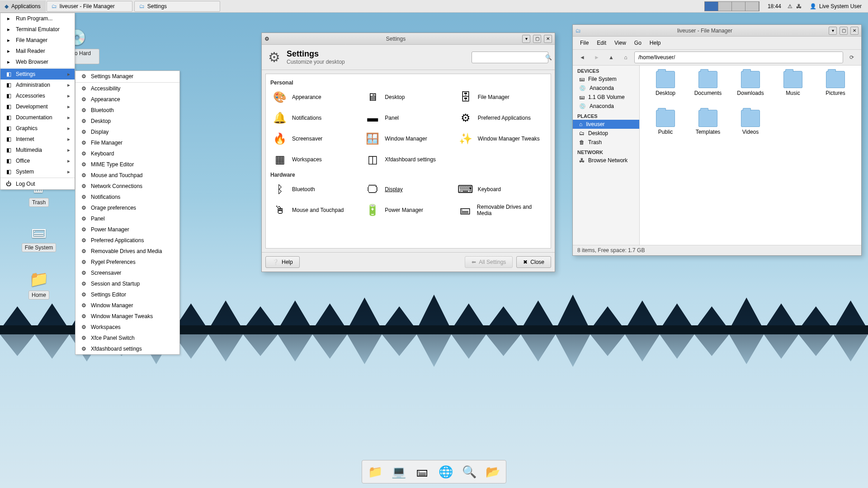 This screenshot has height=488, width=868. I want to click on dock-item: 🌐, so click(446, 472).